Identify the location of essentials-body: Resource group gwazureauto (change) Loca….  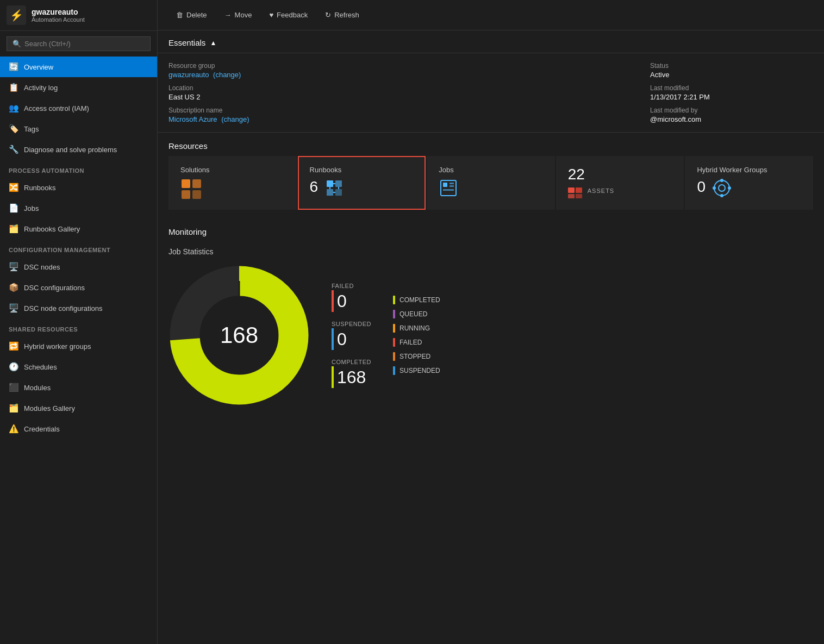
(491, 93).